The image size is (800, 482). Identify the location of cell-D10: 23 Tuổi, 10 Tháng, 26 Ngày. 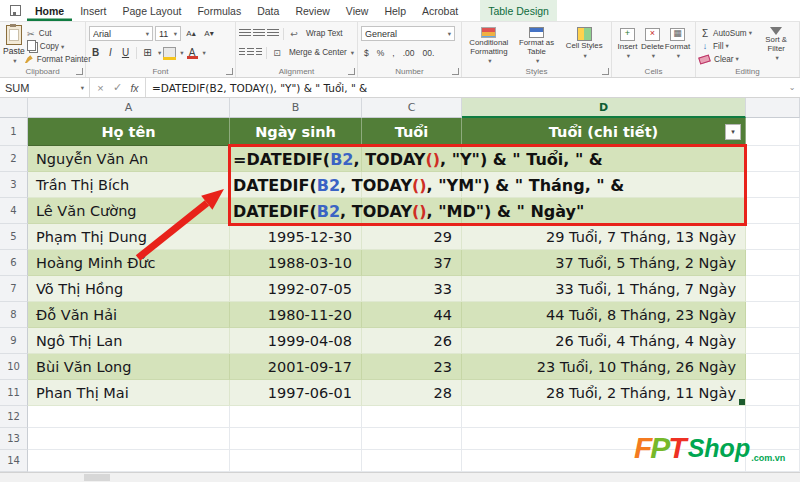
(604, 367).